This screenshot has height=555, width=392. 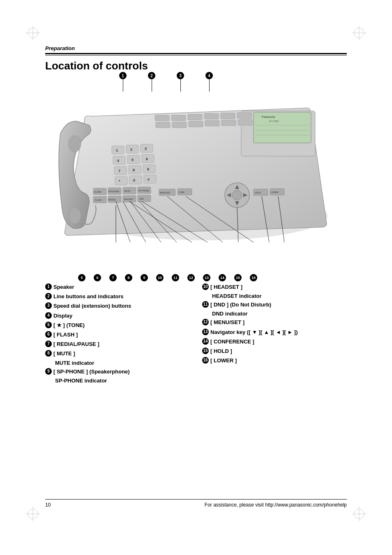 I want to click on item-8-label: [ MUTE ], so click(x=64, y=354).